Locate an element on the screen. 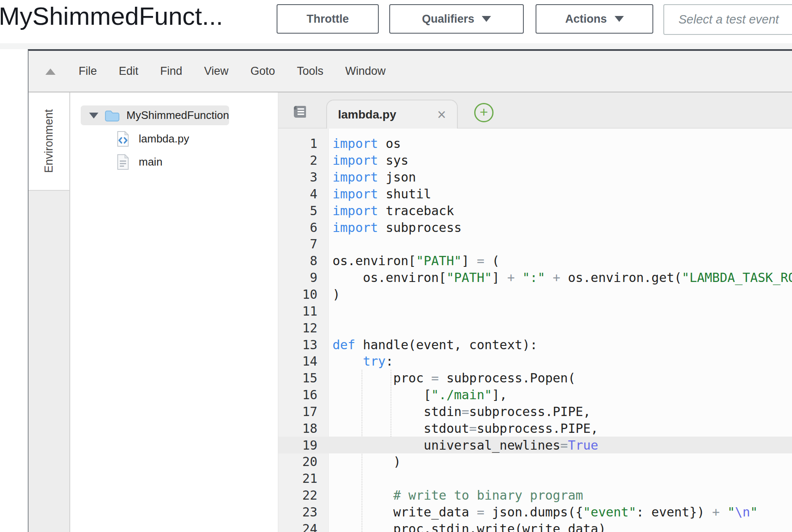  menu-item-file: File is located at coordinates (88, 71).